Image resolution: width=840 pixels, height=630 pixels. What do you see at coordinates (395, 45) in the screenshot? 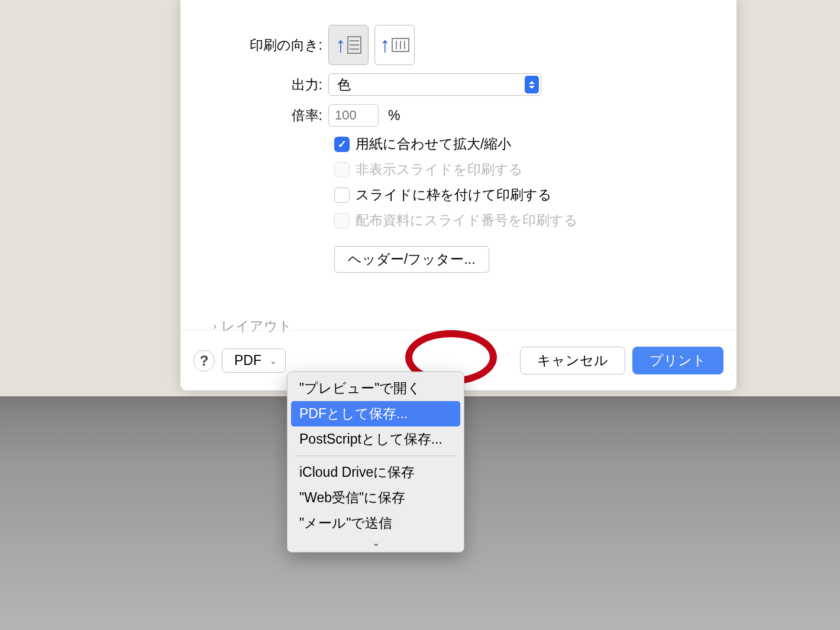
I see `orientation-landscape-button: ↑` at bounding box center [395, 45].